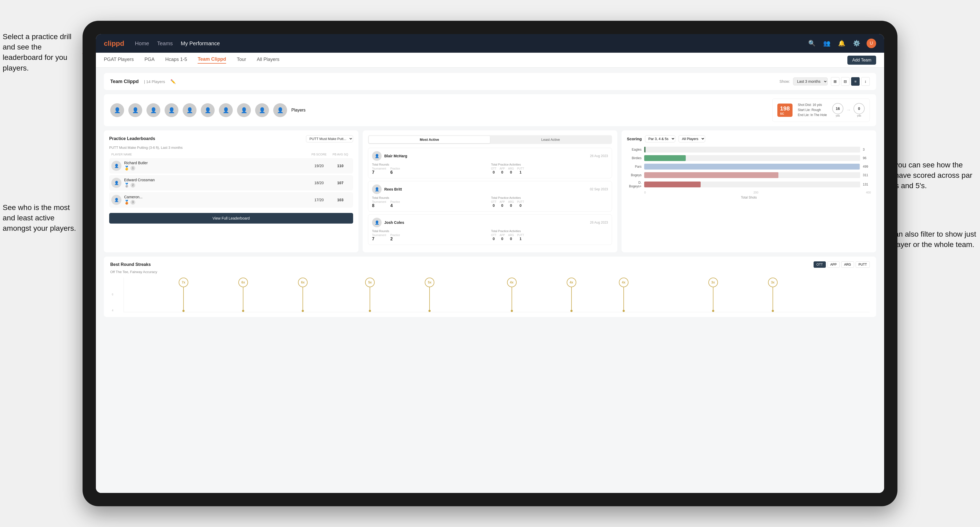 The image size is (980, 527). I want to click on pa-avatar-1: 👤, so click(377, 156).